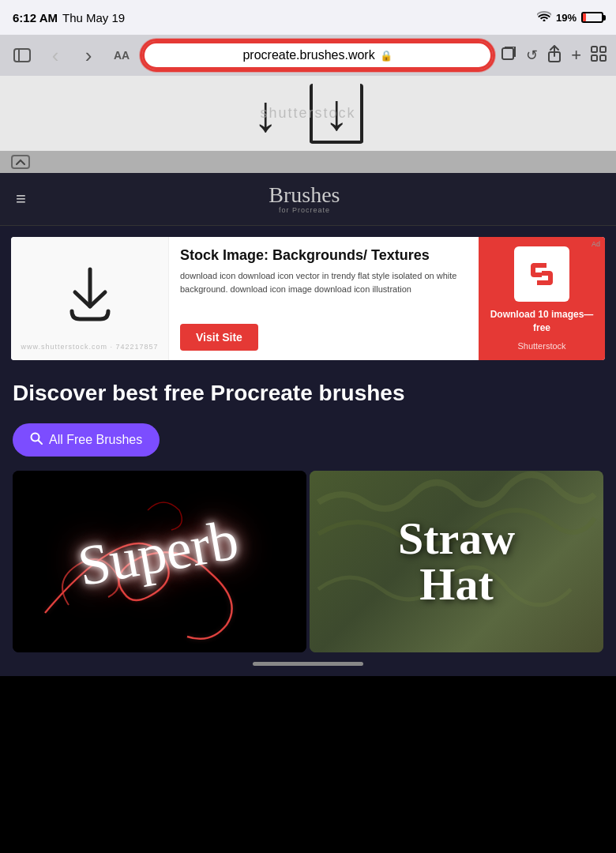 This screenshot has height=853, width=616. Describe the element at coordinates (96, 440) in the screenshot. I see `filter-button-label: All Free Brushes` at that location.